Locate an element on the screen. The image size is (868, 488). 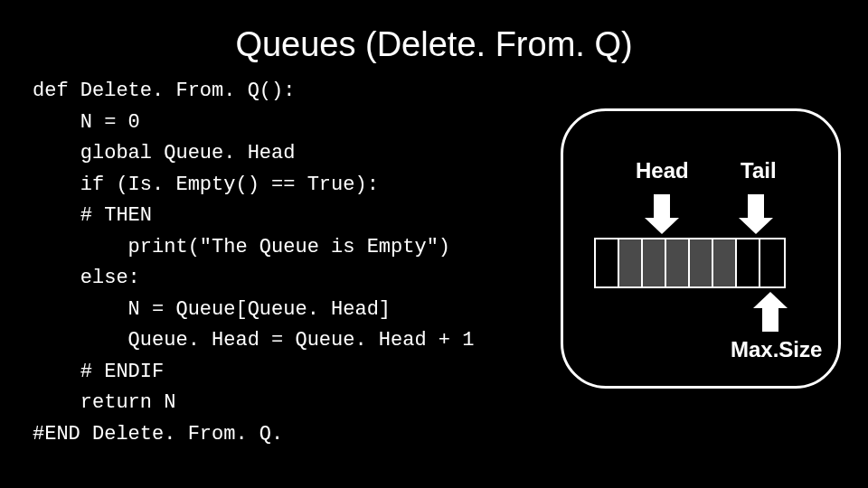
code-line: print("The Queue is Empty") is located at coordinates (241, 248).